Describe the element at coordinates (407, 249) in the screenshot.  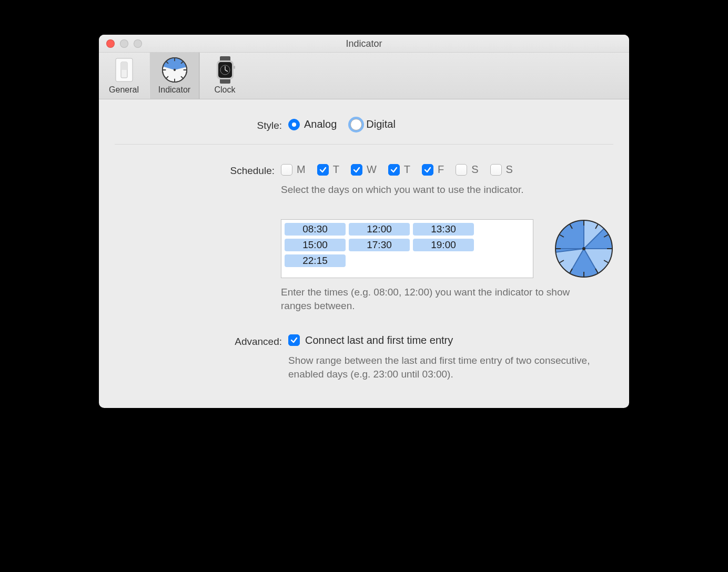
I see `times-token-field: 08:30 12:00 13:30 15:00 17:30 19:00 22:1…` at that location.